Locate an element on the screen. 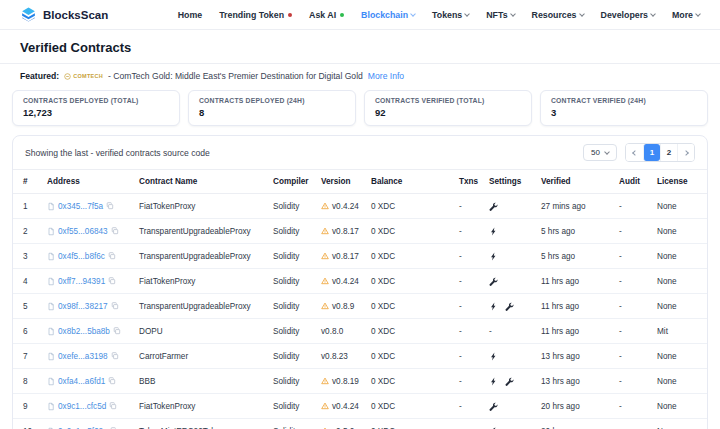 Image resolution: width=720 pixels, height=429 pixels. nav-item-resources: Resources is located at coordinates (558, 15).